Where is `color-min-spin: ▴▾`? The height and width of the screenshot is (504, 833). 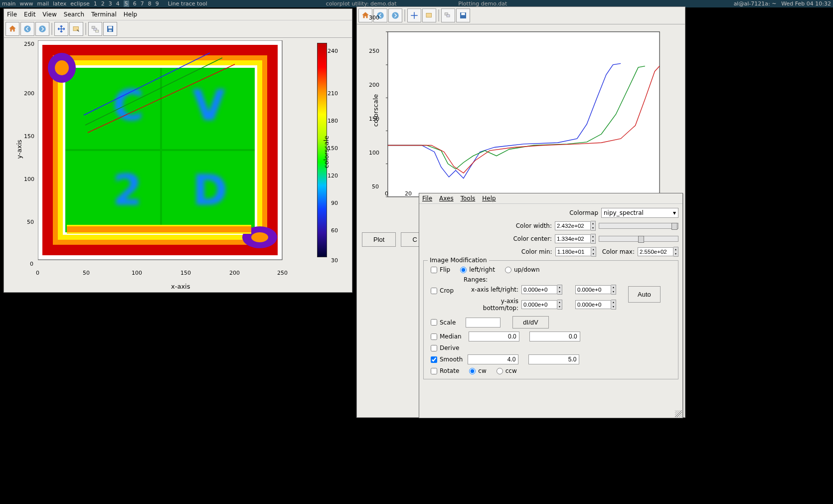 color-min-spin: ▴▾ is located at coordinates (576, 252).